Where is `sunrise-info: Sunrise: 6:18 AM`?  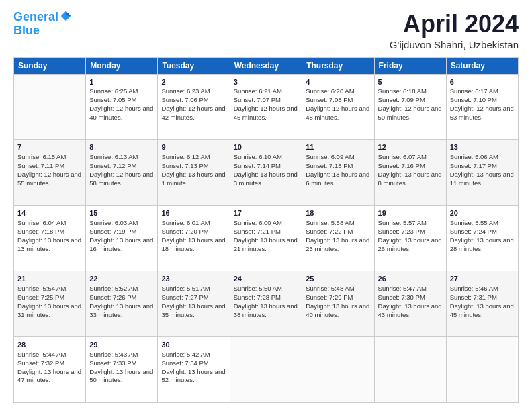
sunrise-info: Sunrise: 6:18 AM is located at coordinates (402, 91).